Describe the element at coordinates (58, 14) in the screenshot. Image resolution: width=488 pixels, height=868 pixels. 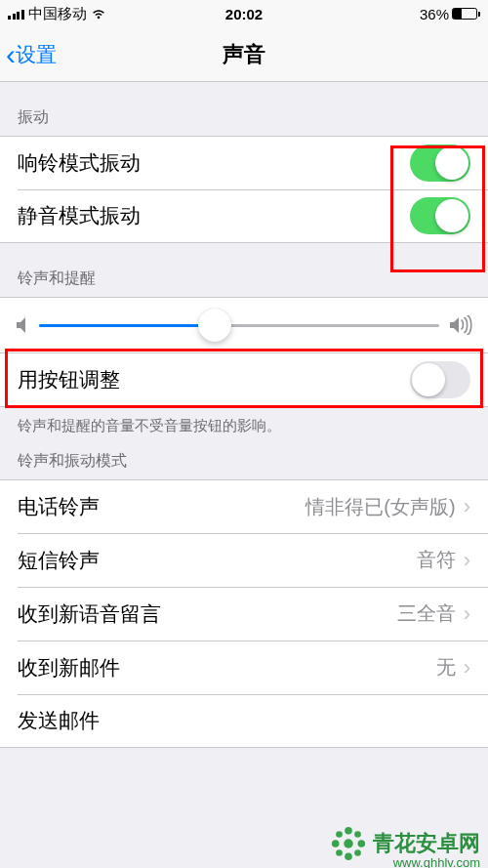
I see `carrier-label: 中国移动` at that location.